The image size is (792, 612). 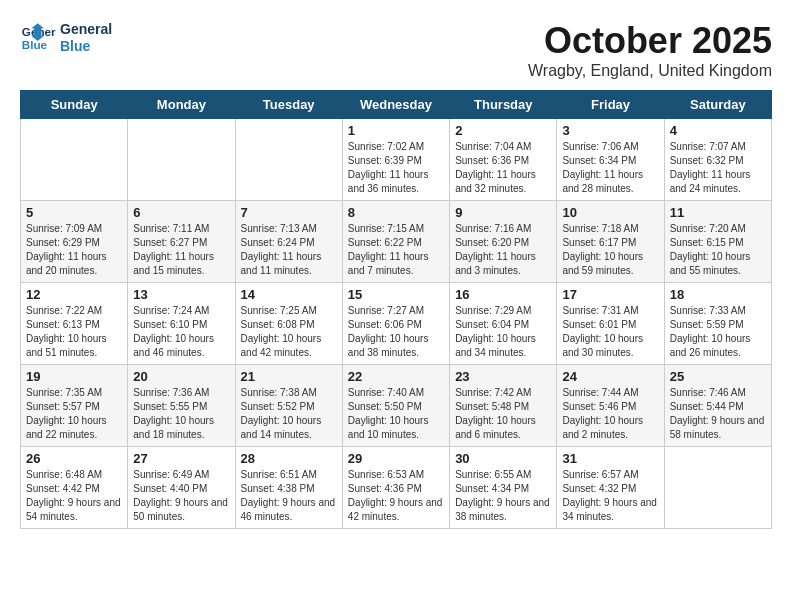 I want to click on day-number: 29, so click(x=396, y=458).